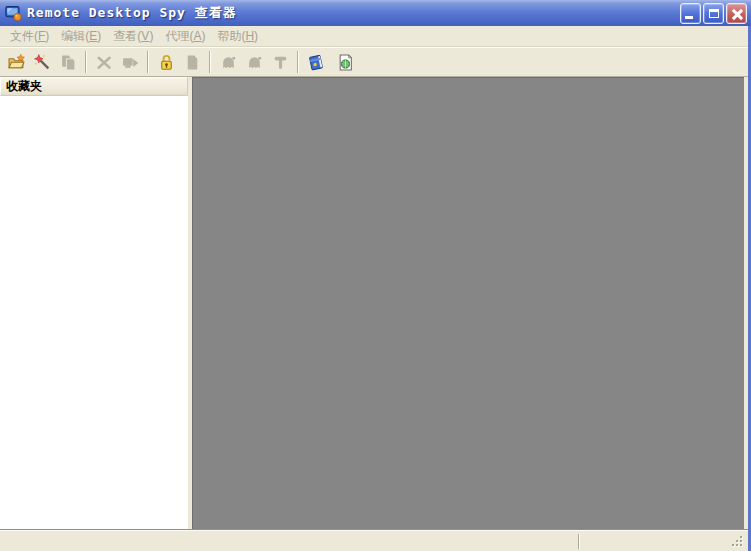  What do you see at coordinates (192, 62) in the screenshot?
I see `document-icon` at bounding box center [192, 62].